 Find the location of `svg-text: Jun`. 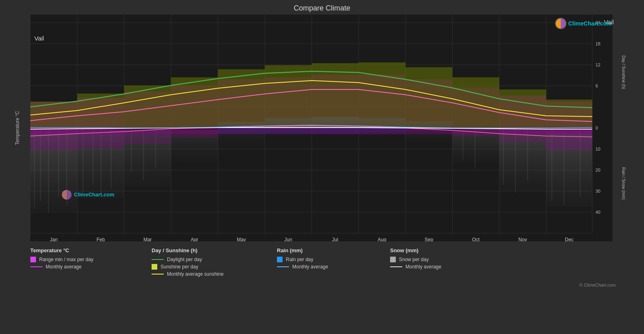

svg-text: Jun is located at coordinates (288, 239).